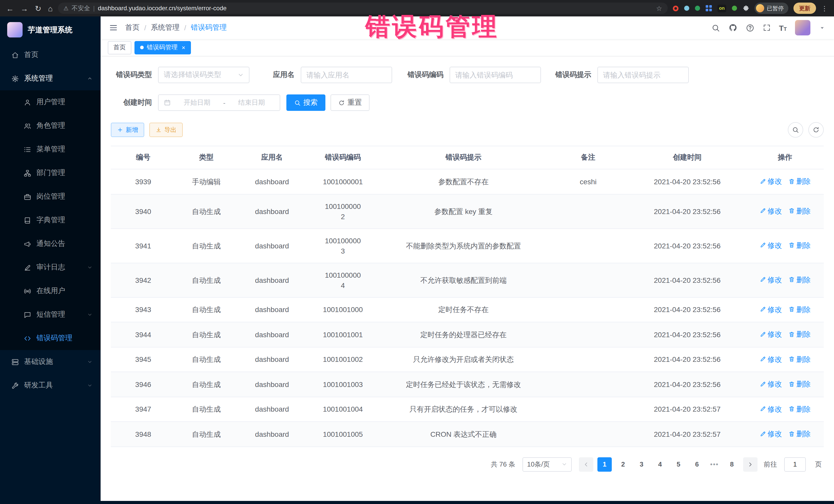  I want to click on pinned-extension-extension-icon, so click(746, 8).